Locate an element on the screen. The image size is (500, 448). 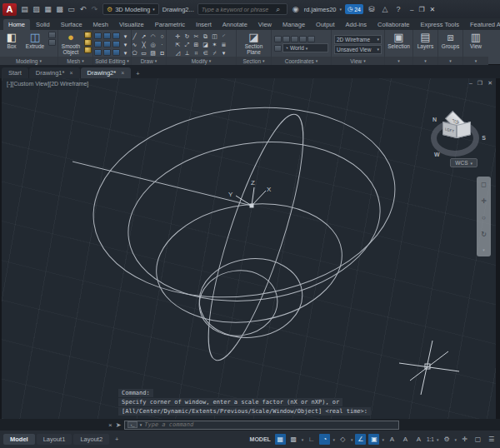
xline-icon: ╳ is located at coordinates (143, 44).